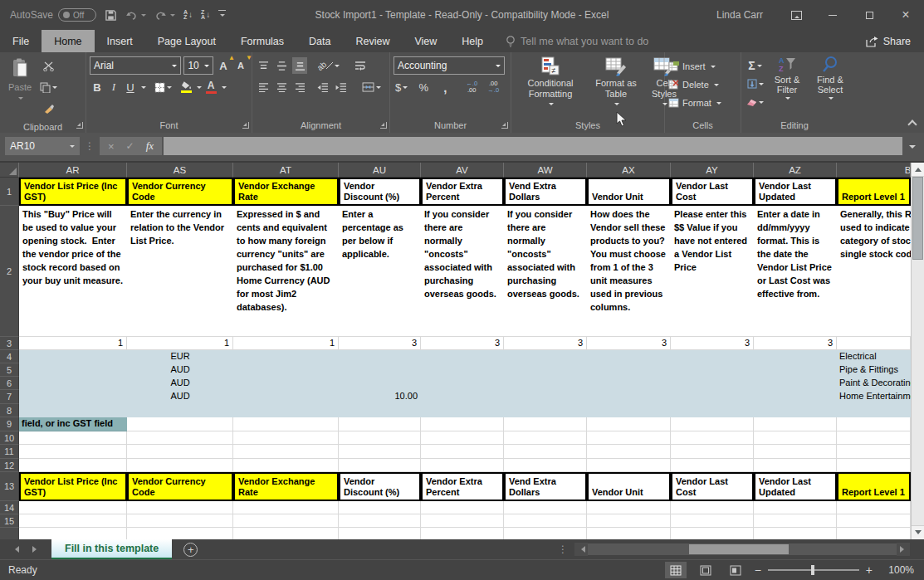 This screenshot has width=924, height=580. What do you see at coordinates (869, 15) in the screenshot?
I see `maximize-button` at bounding box center [869, 15].